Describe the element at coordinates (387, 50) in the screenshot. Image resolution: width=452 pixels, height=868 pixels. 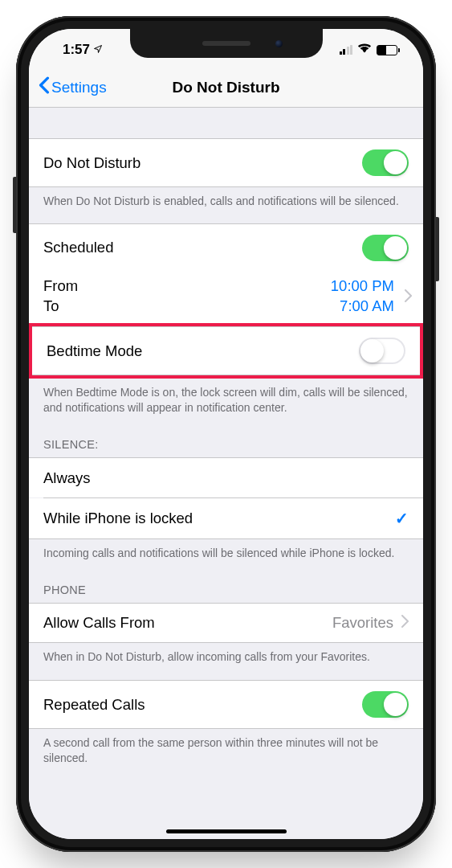
I see `battery-icon` at that location.